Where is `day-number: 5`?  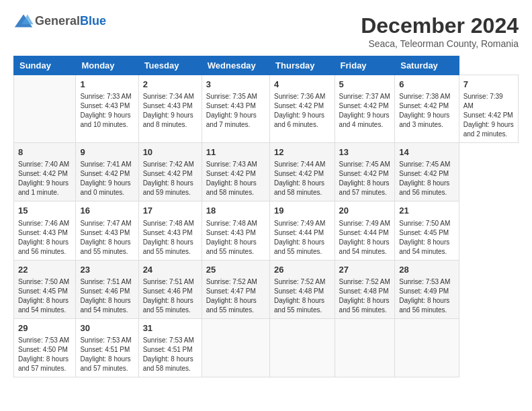 day-number: 5 is located at coordinates (365, 85).